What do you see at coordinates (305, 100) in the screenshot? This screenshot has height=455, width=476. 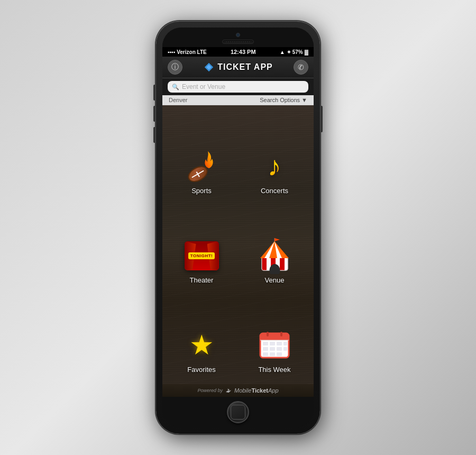 I see `dropdown-arrow-icon: ▼` at bounding box center [305, 100].